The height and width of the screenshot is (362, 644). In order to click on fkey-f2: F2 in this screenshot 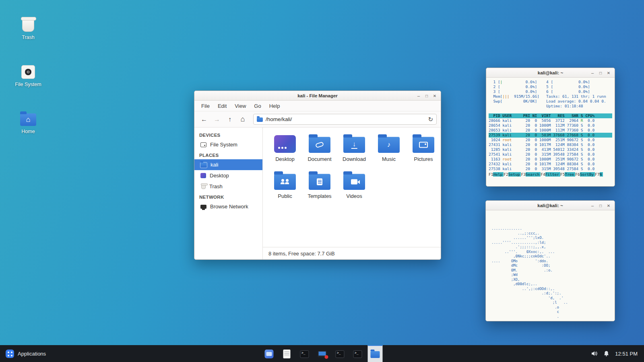, I will do `click(506, 175)`.